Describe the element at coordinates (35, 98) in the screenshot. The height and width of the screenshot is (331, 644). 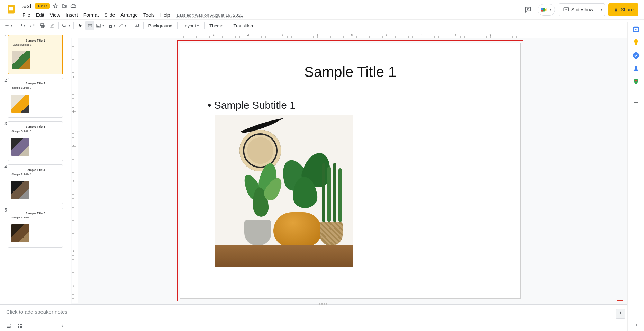
I see `slide-thumbnail-2: Sample Title 2 • Sample Subtitle 2` at that location.